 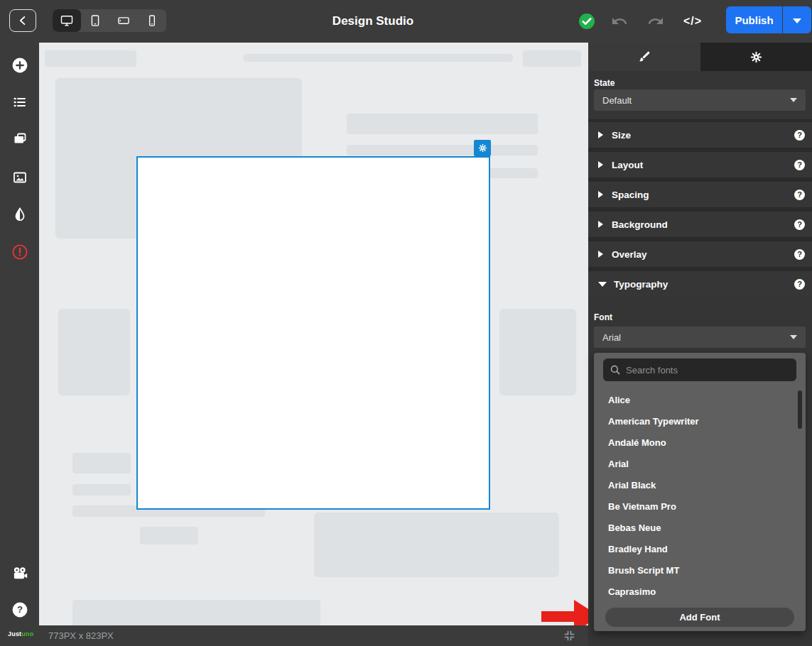 What do you see at coordinates (700, 284) in the screenshot?
I see `section-row: Typography` at bounding box center [700, 284].